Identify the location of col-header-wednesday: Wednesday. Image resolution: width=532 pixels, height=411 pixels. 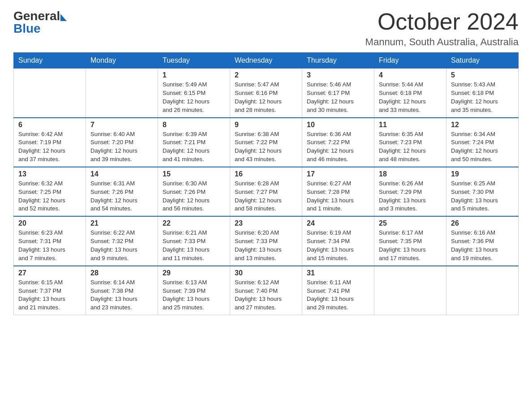
(266, 61).